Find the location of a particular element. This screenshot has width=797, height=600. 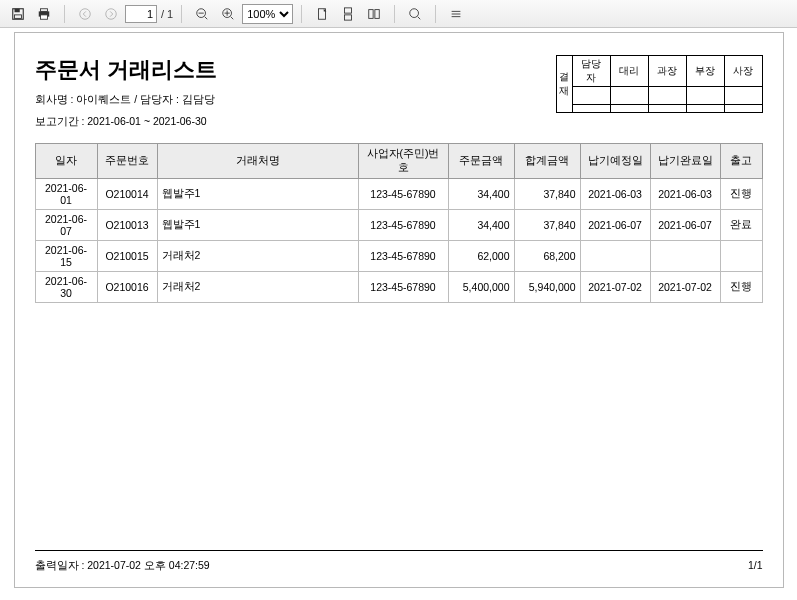

page-title: 주문서 거래리스트 is located at coordinates (126, 70).